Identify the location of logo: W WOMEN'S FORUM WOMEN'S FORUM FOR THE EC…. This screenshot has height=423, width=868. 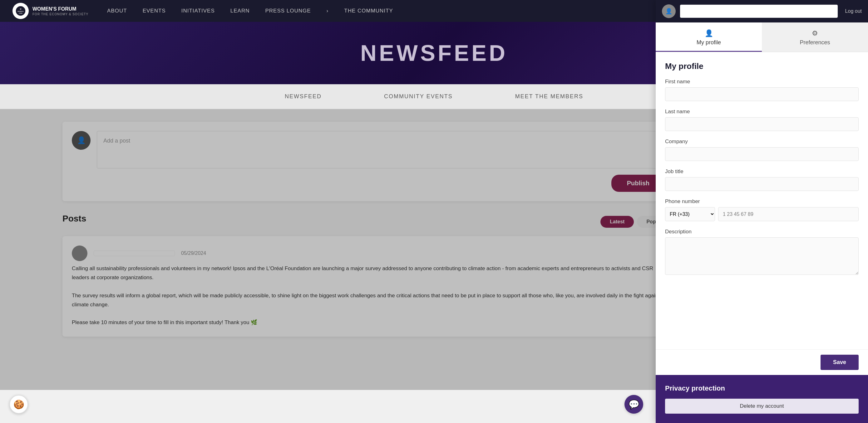
(51, 11).